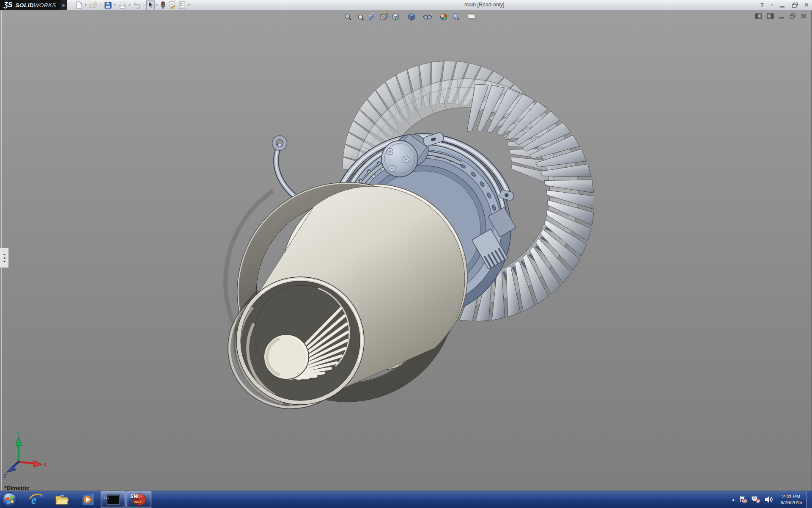 Image resolution: width=812 pixels, height=508 pixels. I want to click on help-button: ?, so click(762, 5).